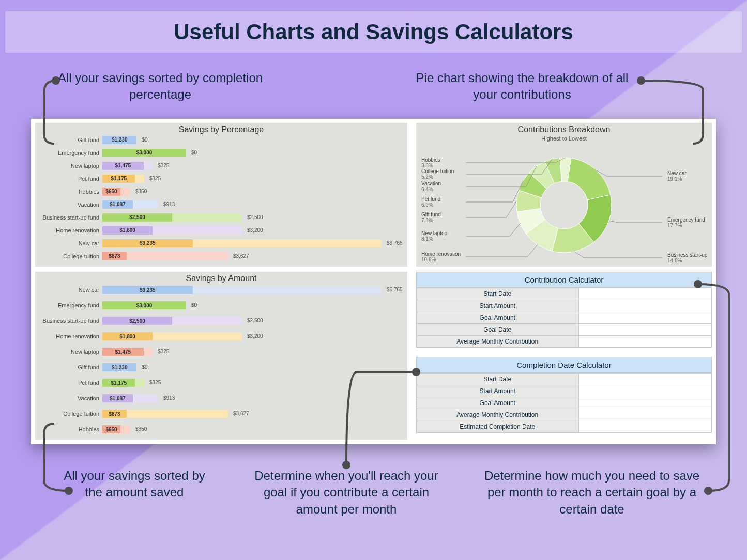 Image resolution: width=747 pixels, height=560 pixels. I want to click on bar-row: New laptop$1,475$325, so click(222, 352).